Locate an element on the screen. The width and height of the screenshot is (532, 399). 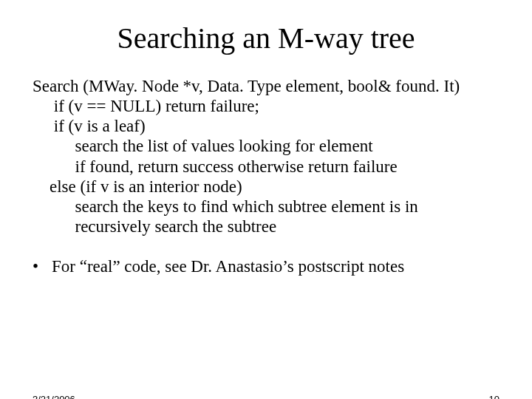
algo-line-8: recursively search the subtree is located at coordinates (267, 226).